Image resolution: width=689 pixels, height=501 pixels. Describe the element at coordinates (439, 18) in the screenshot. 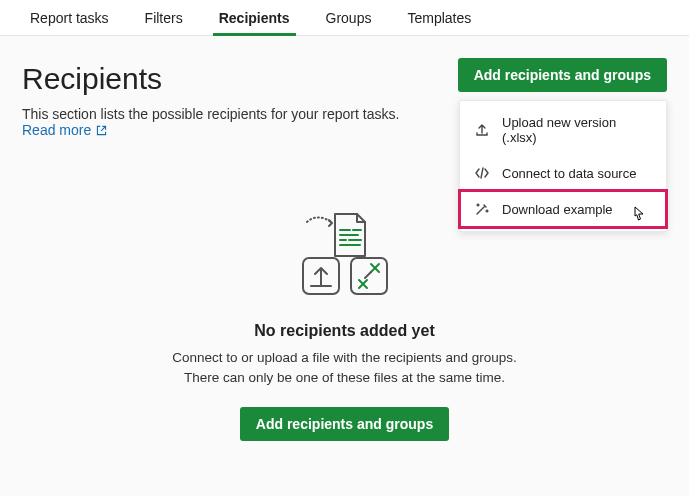

I see `tab-label: Templates` at that location.